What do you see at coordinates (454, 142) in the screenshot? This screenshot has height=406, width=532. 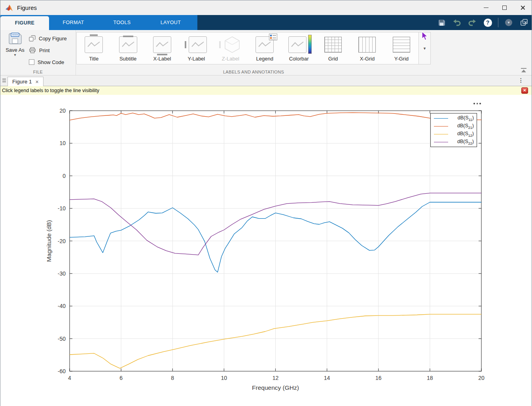 I see `legend-item-s22: dB(S22)` at bounding box center [454, 142].